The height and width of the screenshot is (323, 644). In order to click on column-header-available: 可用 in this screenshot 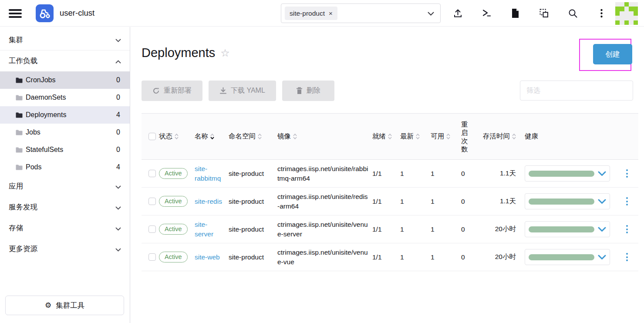, I will do `click(446, 137)`.